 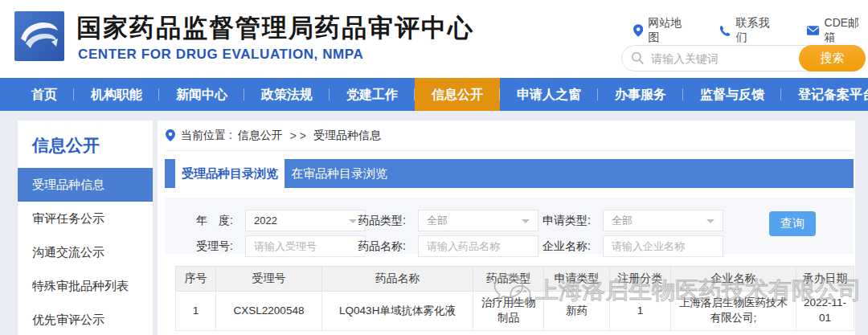 I want to click on table-header-row: 序号 受理号 药品名称 药品类型 申请类型 注册分类 企业名称 承办日期, so click(x=515, y=280).